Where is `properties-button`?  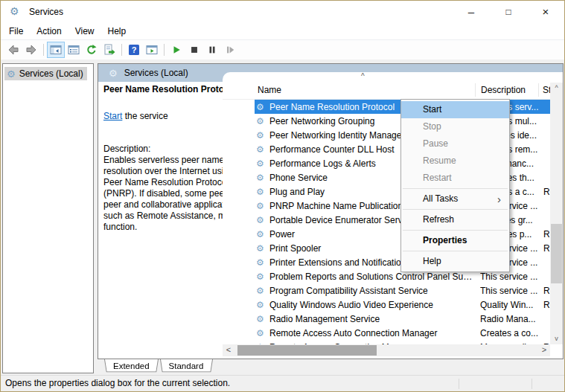 properties-button is located at coordinates (74, 50).